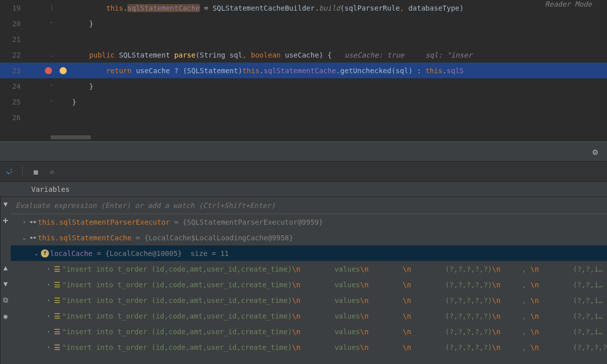 This screenshot has width=607, height=364. What do you see at coordinates (304, 117) in the screenshot?
I see `code-line: 26` at bounding box center [304, 117].